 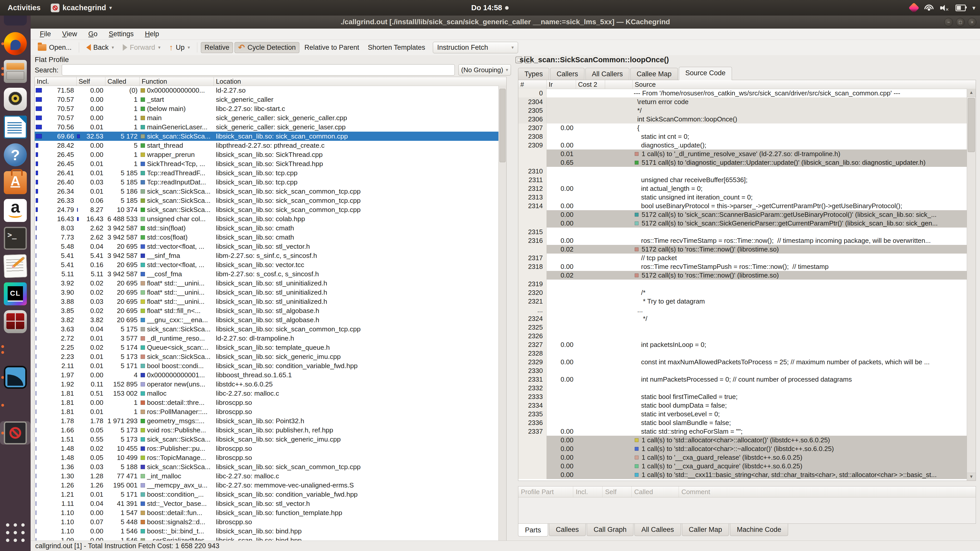 What do you see at coordinates (267, 476) in the screenshot?
I see `table-row: 1.301.2877 471_int_malloclibc-2.27.so: m…` at bounding box center [267, 476].